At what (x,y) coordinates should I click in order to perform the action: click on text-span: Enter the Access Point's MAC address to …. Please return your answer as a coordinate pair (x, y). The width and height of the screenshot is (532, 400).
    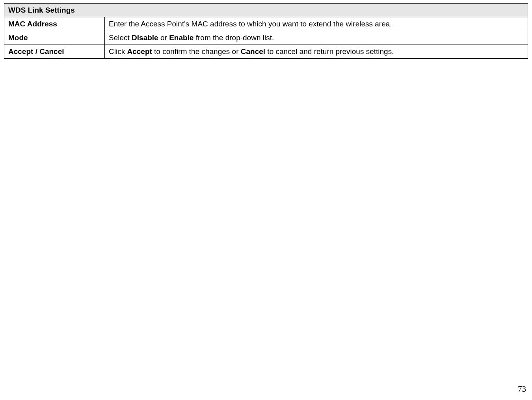
    Looking at the image, I should click on (251, 24).